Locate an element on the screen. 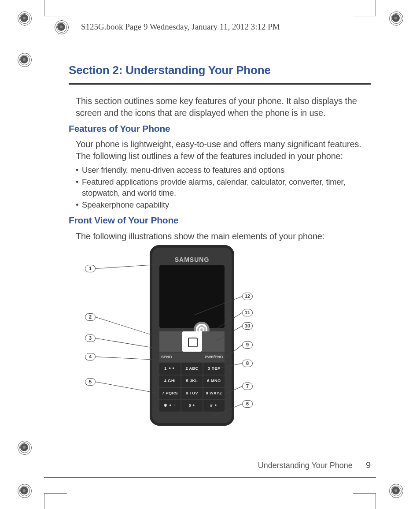  callout-label-11: 11 is located at coordinates (247, 313).